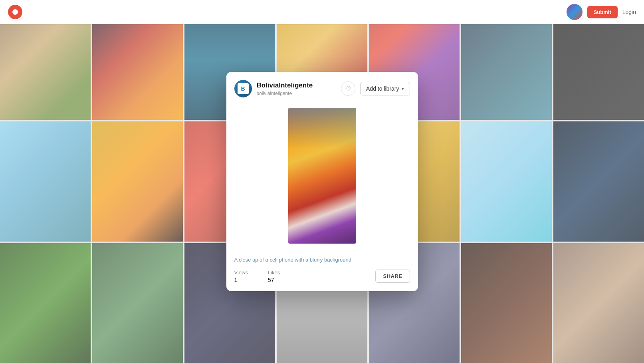 This screenshot has width=644, height=363. I want to click on modal-footer: A close up of a cell phone with a blurry…, so click(322, 271).